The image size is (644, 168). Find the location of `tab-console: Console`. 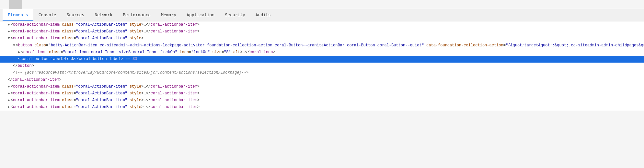

tab-console: Console is located at coordinates (47, 15).